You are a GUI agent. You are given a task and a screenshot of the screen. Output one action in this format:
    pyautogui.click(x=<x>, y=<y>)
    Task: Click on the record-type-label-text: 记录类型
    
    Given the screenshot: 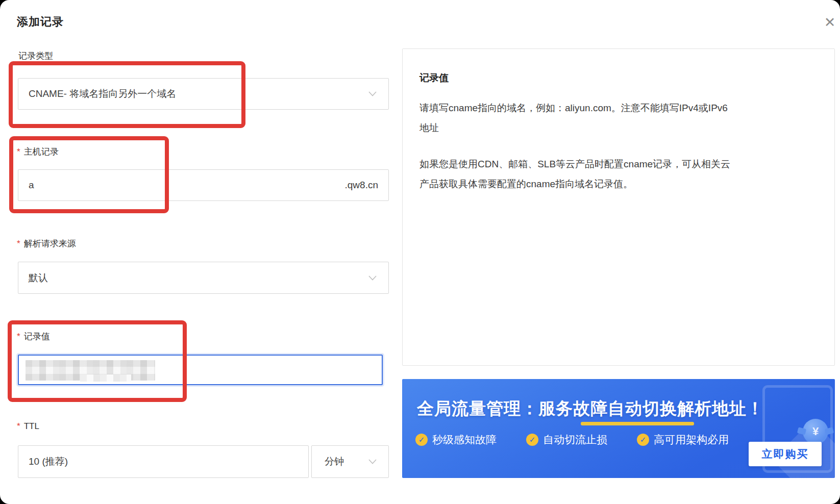 What is the action you would take?
    pyautogui.click(x=36, y=56)
    